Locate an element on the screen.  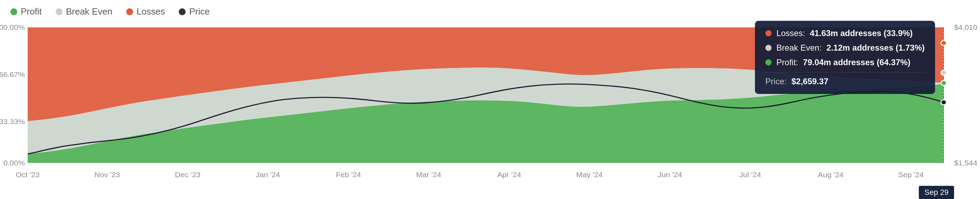
tooltip-losses-dot is located at coordinates (768, 33).